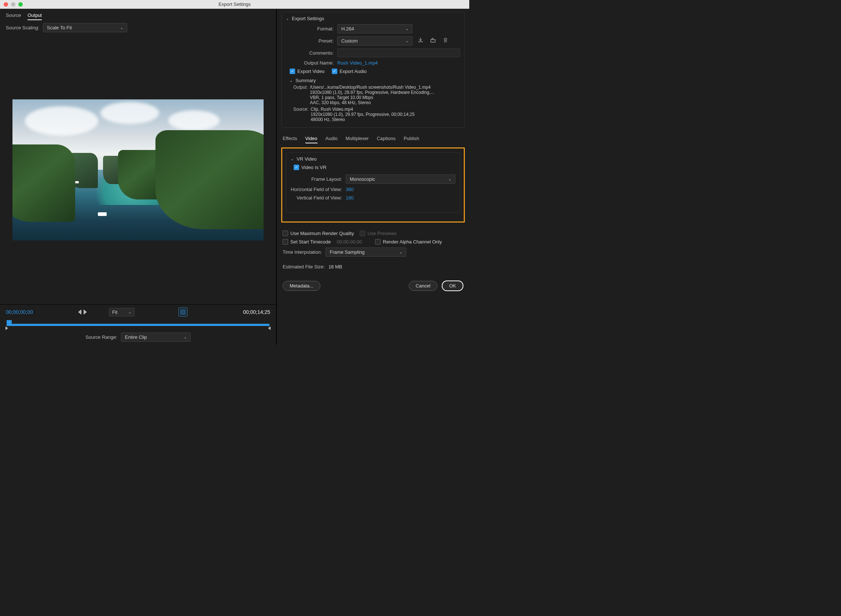 This screenshot has height=616, width=841. What do you see at coordinates (372, 98) in the screenshot?
I see `summary-output-line: VBR, 1 pass, Target 10.00 Mbps` at bounding box center [372, 98].